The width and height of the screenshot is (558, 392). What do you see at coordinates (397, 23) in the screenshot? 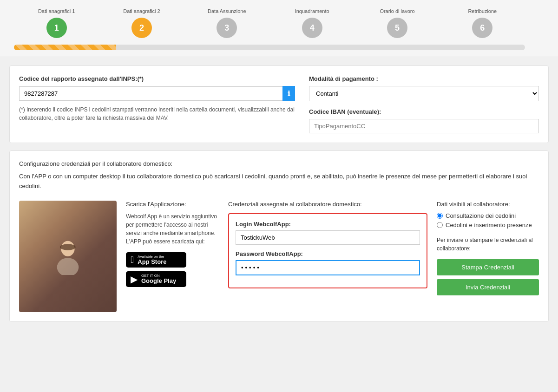
I see `step-item-5: Orario di lavoro 5` at bounding box center [397, 23].